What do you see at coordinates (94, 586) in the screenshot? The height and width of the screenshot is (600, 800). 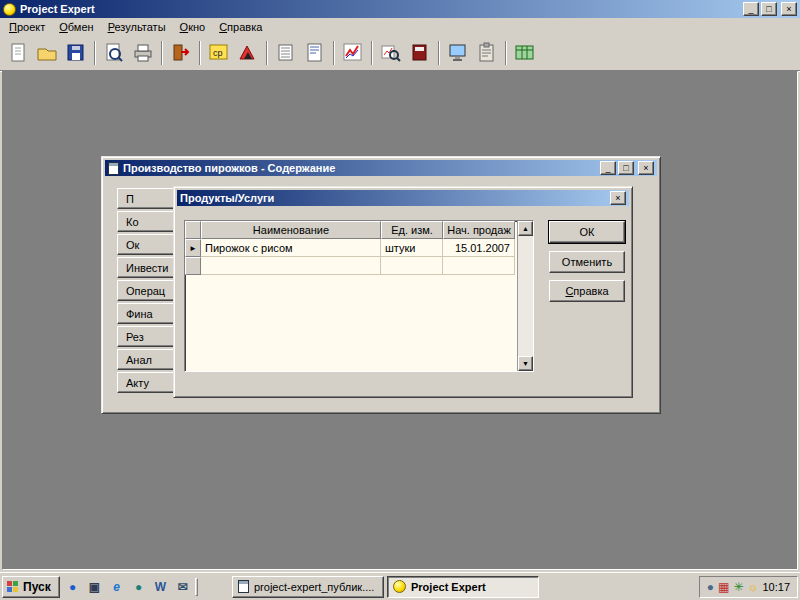 I see `quicklaunch-save-icon: ▣` at bounding box center [94, 586].